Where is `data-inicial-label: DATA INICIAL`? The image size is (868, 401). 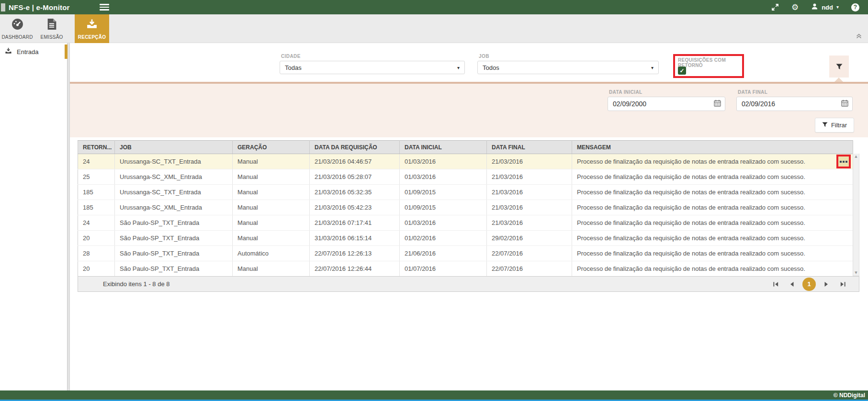
data-inicial-label: DATA INICIAL is located at coordinates (626, 92).